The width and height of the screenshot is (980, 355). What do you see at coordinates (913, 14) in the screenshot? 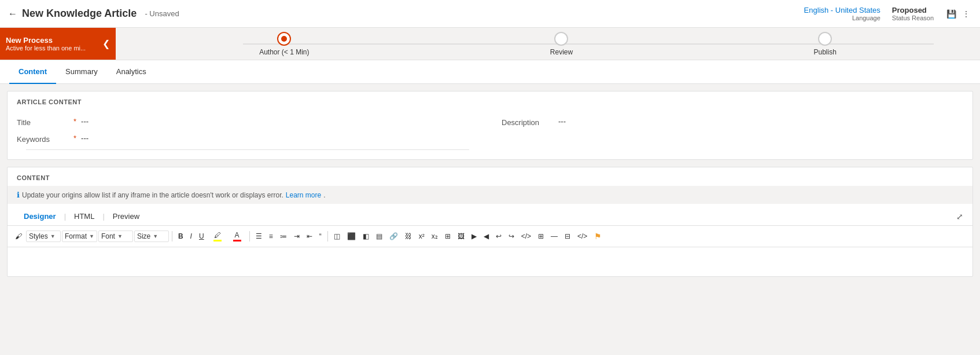
I see `status-section: Proposed Status Reason` at bounding box center [913, 14].